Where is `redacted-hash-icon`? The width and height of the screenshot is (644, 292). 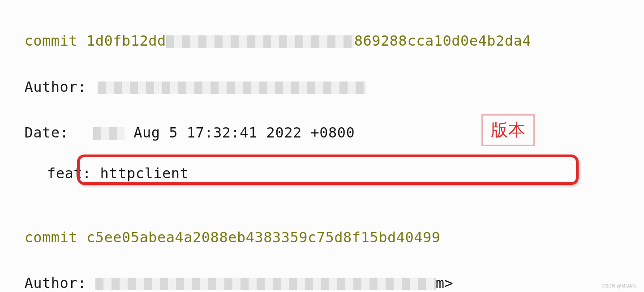 redacted-hash-icon is located at coordinates (260, 42).